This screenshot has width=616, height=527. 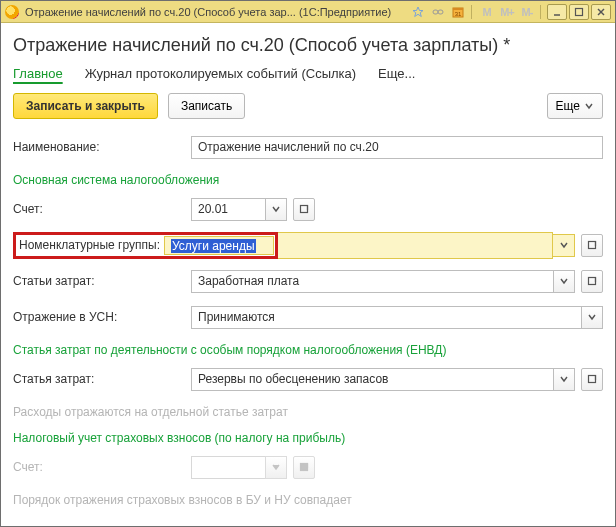 I want to click on label-account: Счет:, so click(x=102, y=209).